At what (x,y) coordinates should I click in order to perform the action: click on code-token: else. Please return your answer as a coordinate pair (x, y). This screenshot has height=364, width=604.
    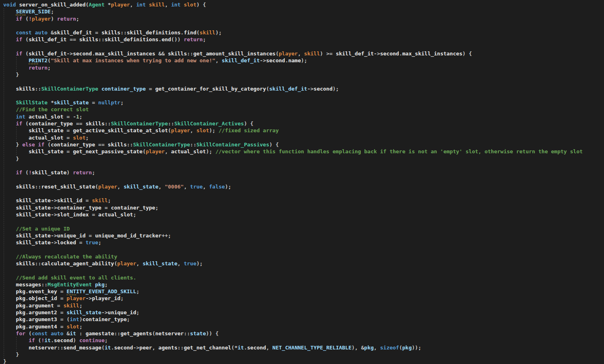
    Looking at the image, I should click on (28, 145).